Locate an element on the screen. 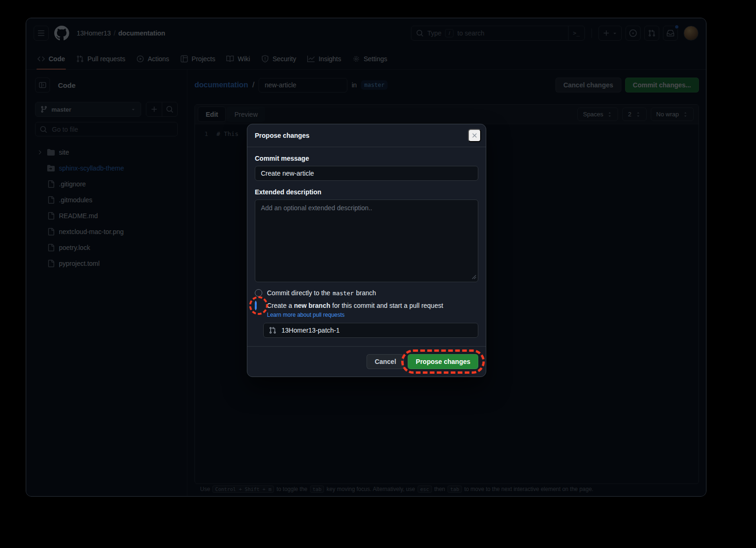  create-new-button is located at coordinates (610, 33).